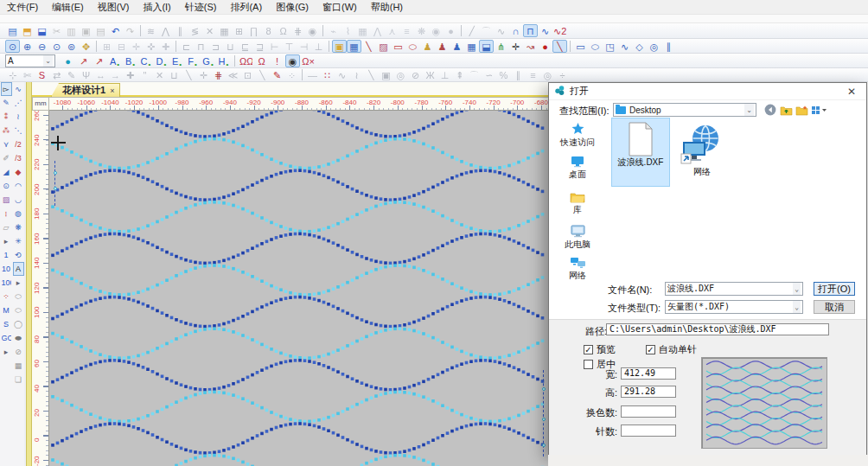 The image size is (868, 466). I want to click on stitch-count-icon: ⁂, so click(7, 131).